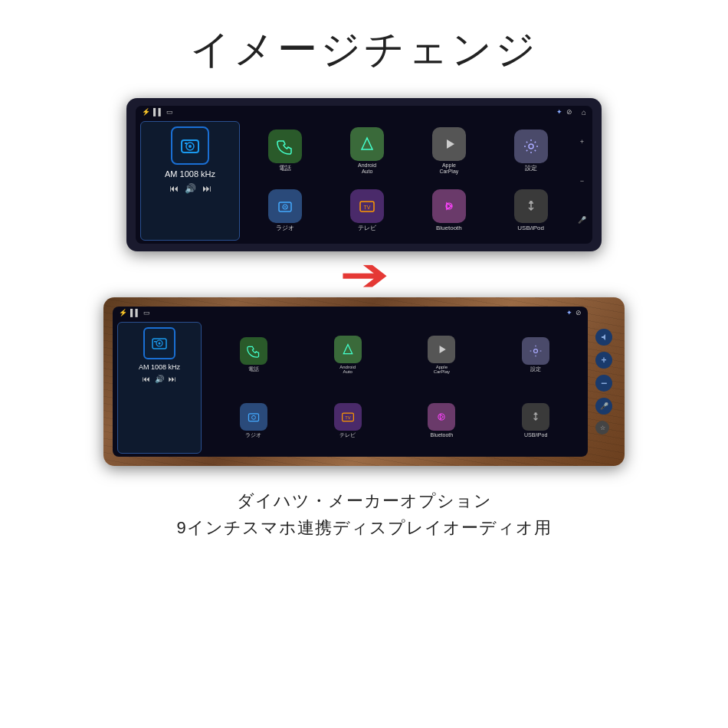 The image size is (728, 728). I want to click on vol-btn: 🔊, so click(190, 189).